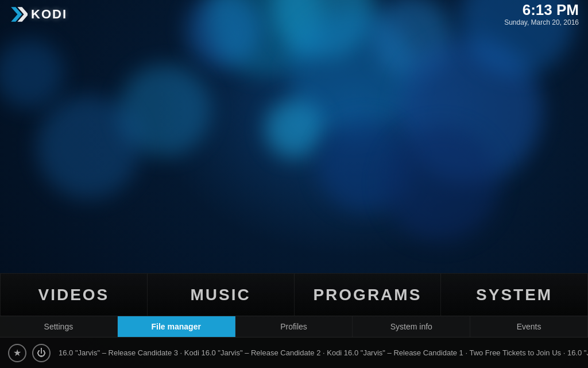 This screenshot has width=588, height=368. What do you see at coordinates (41, 353) in the screenshot?
I see `power-icon: ⏻` at bounding box center [41, 353].